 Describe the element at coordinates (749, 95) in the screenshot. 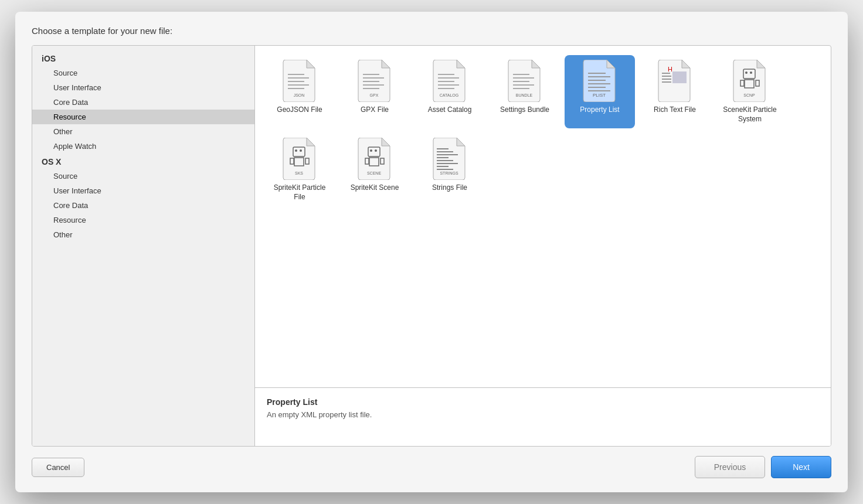

I see `svg-text: SCNP` at that location.